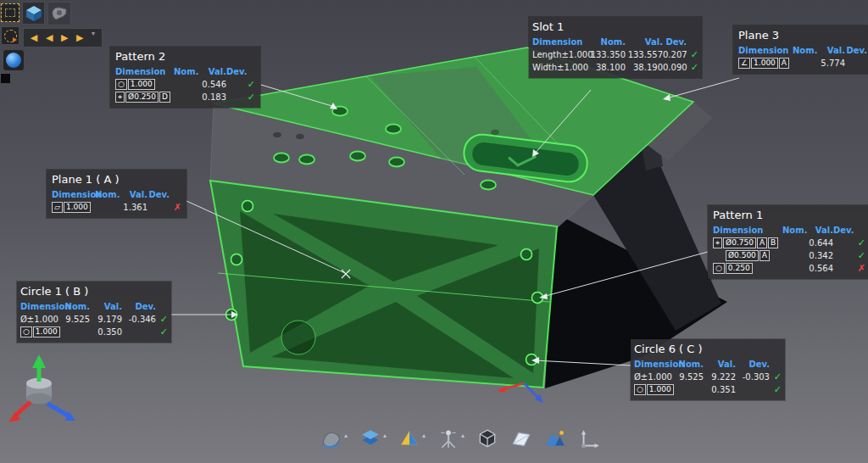 Image resolution: width=868 pixels, height=463 pixels. I want to click on bottom-toolbar: ▴ ▴ ▴ ▴, so click(460, 439).